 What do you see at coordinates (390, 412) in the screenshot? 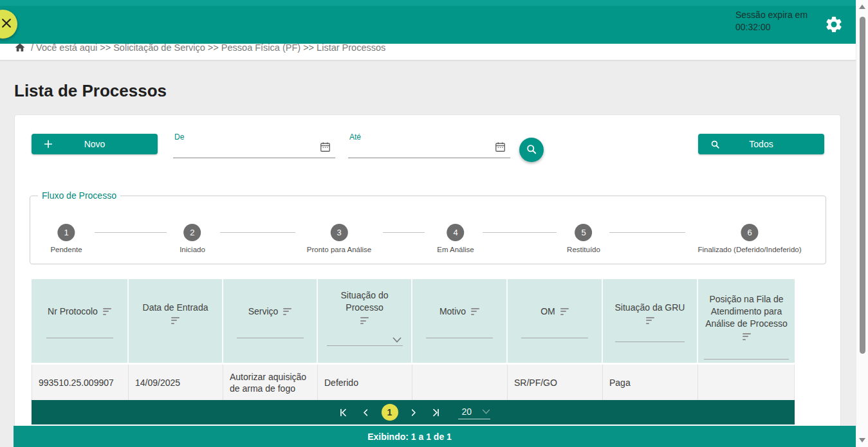
I see `current-page-badge: 1` at bounding box center [390, 412].